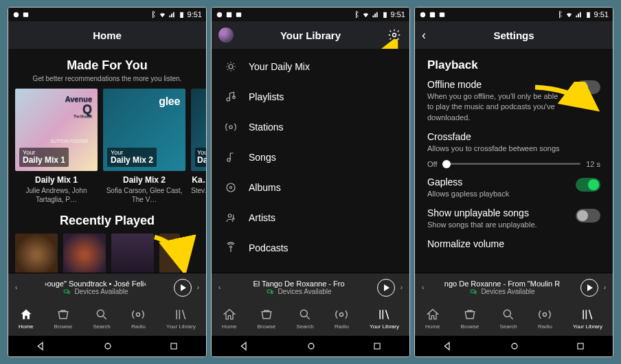 The width and height of the screenshot is (621, 364). What do you see at coordinates (514, 36) in the screenshot?
I see `page-title: Settings` at bounding box center [514, 36].